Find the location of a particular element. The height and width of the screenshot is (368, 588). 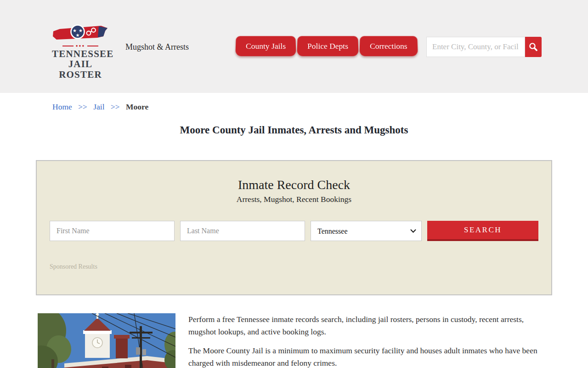

jail-description: Perform a free Tennessee inmate records … is located at coordinates (368, 340).